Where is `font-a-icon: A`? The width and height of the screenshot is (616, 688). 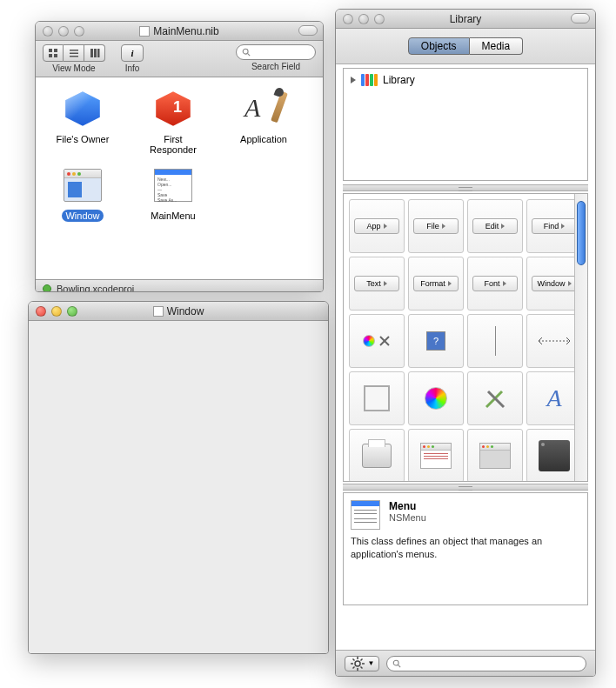
font-a-icon: A is located at coordinates (553, 398).